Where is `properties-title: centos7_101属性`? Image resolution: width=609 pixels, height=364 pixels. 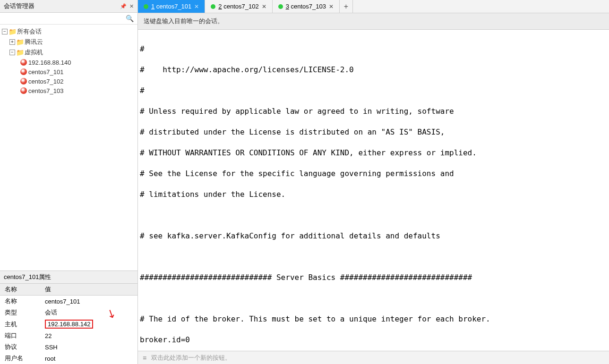 properties-title: centos7_101属性 is located at coordinates (69, 278).